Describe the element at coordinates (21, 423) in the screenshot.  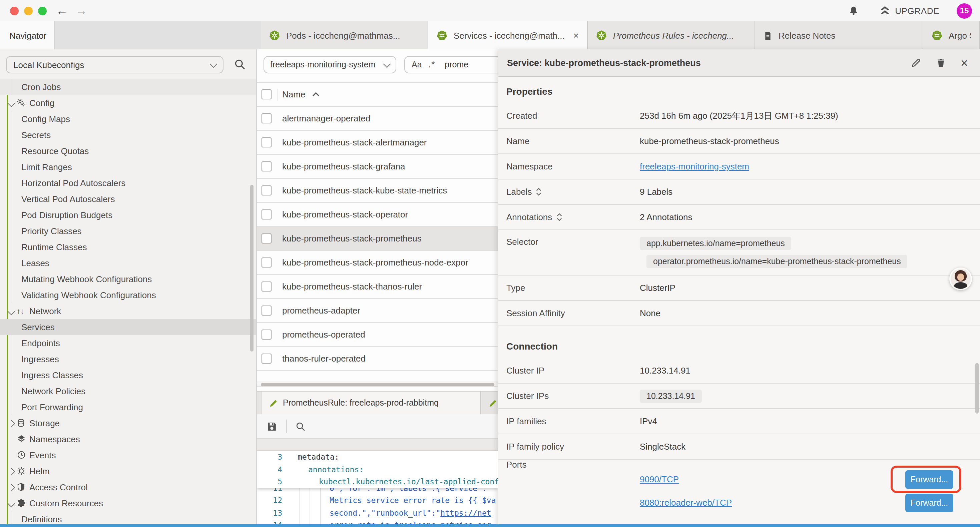
I see `database-icon` at that location.